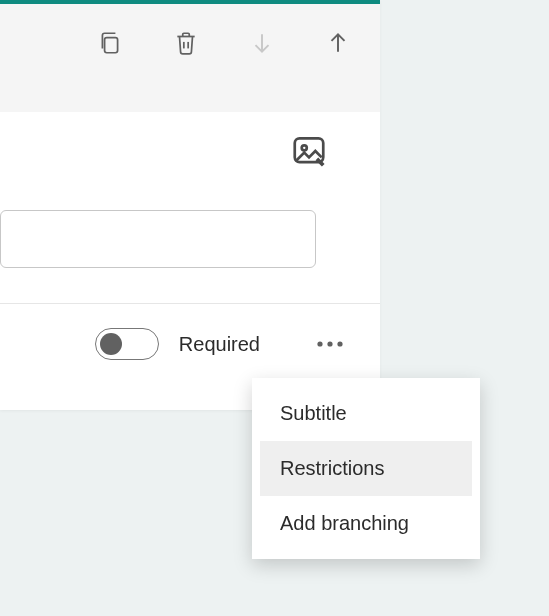 The width and height of the screenshot is (549, 616). What do you see at coordinates (186, 43) in the screenshot?
I see `trash-icon` at bounding box center [186, 43].